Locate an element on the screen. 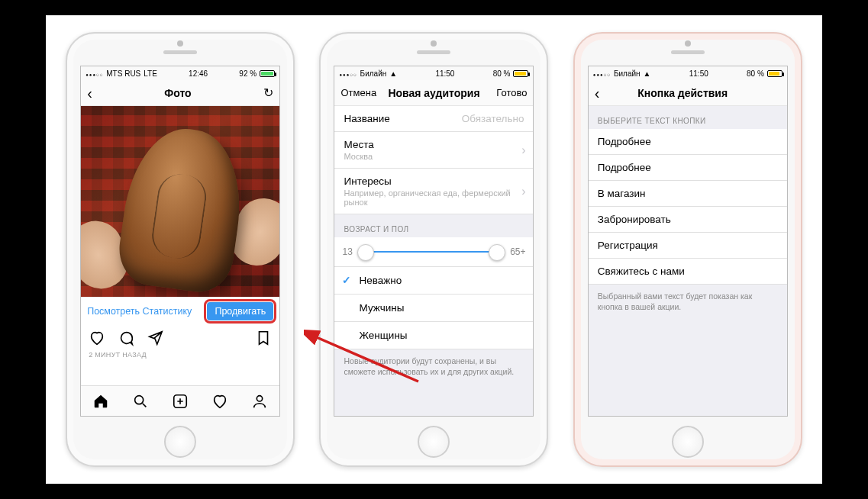 Image resolution: width=868 pixels, height=499 pixels. search-tab-icon is located at coordinates (140, 401).